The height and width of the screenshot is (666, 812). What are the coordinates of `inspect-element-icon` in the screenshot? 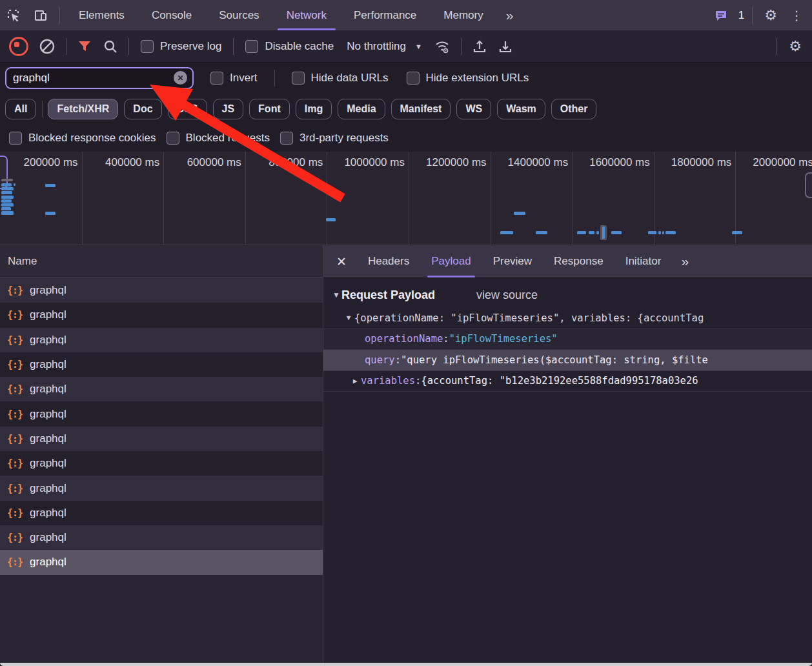 It's located at (14, 15).